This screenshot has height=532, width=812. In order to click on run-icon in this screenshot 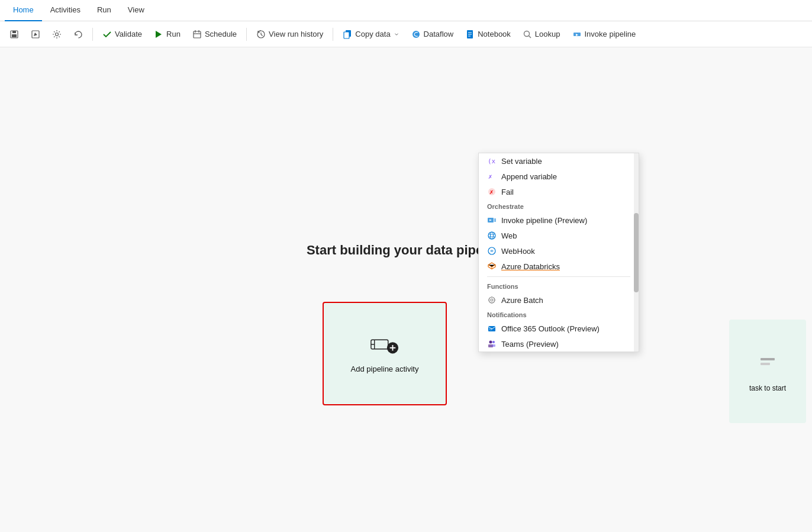, I will do `click(159, 34)`.